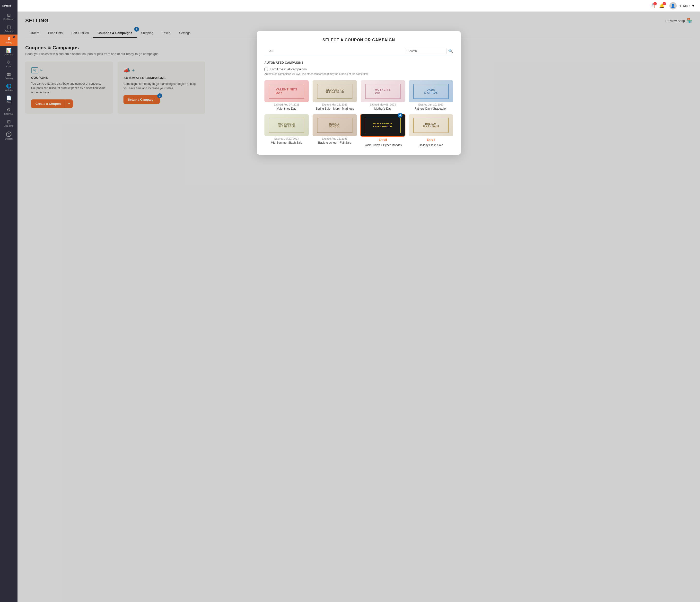 Image resolution: width=700 pixels, height=602 pixels. I want to click on enroll-all-checkbox, so click(266, 69).